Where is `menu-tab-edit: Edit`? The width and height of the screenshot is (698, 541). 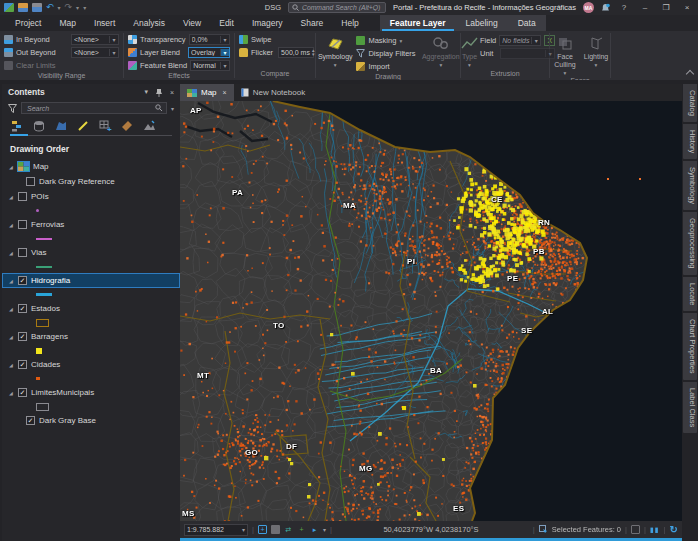
menu-tab-edit: Edit is located at coordinates (226, 24).